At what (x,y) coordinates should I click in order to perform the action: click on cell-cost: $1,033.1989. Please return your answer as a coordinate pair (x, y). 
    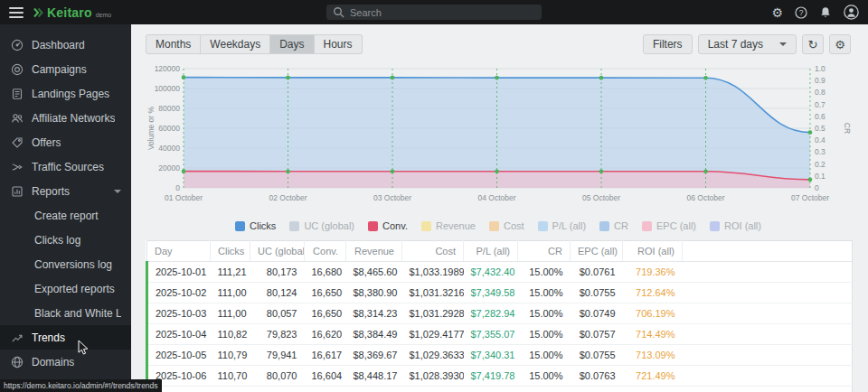
    Looking at the image, I should click on (433, 273).